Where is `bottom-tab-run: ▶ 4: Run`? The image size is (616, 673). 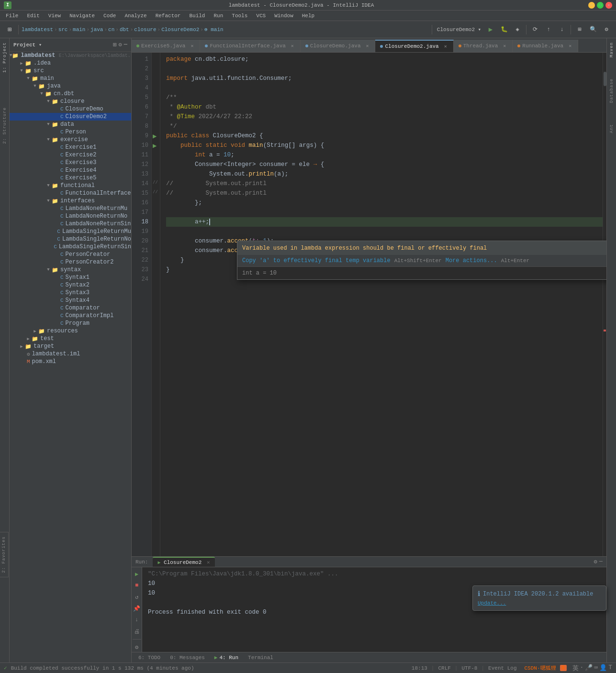
bottom-tab-run: ▶ 4: Run is located at coordinates (226, 657).